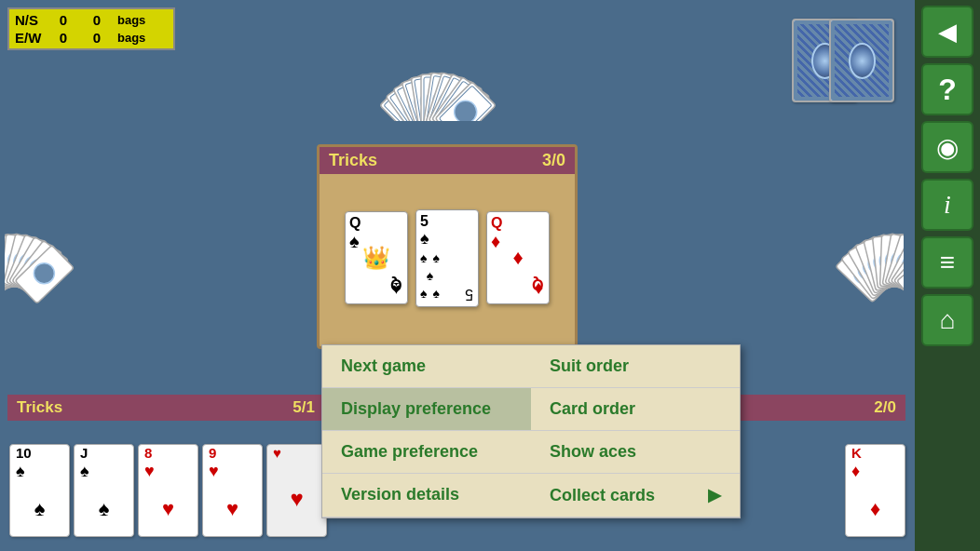 The width and height of the screenshot is (980, 551). Describe the element at coordinates (447, 247) in the screenshot. I see `center-play-area: Tricks 3/0 Q ♠ ♠ Q 👑 5 ♠ ♠♠ ♠ ♠♠ 5 Q ♦` at that location.